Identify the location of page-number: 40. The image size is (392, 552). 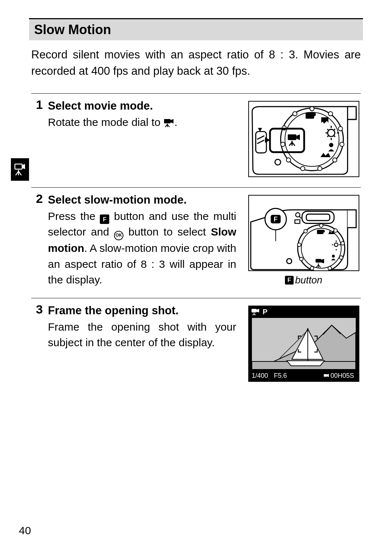
(25, 531).